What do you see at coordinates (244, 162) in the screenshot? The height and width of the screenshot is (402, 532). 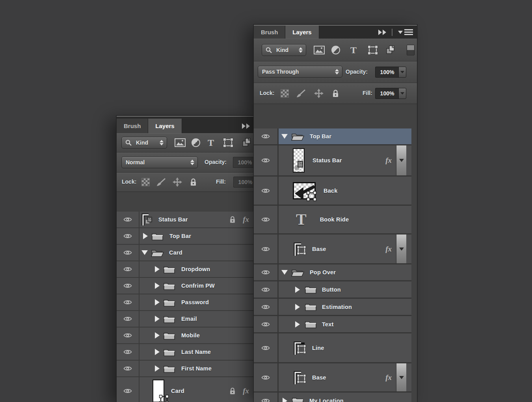 I see `opacity-value: 100%` at bounding box center [244, 162].